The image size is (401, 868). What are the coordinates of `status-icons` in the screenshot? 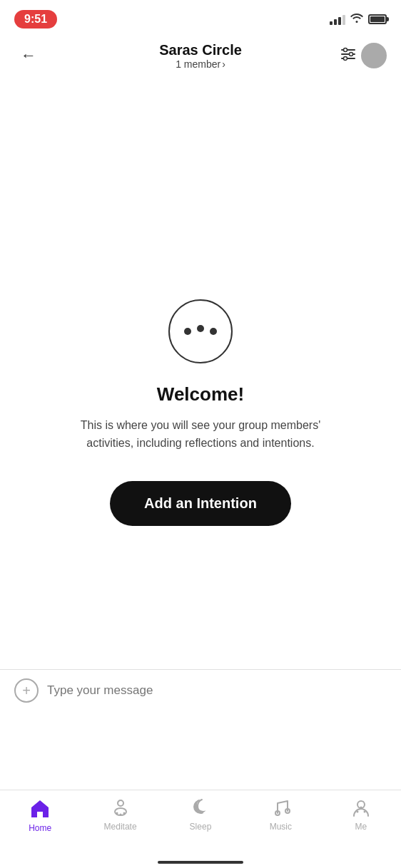 It's located at (358, 19).